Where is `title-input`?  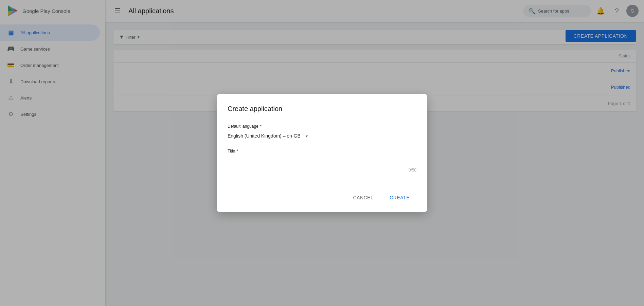
title-input is located at coordinates (322, 161).